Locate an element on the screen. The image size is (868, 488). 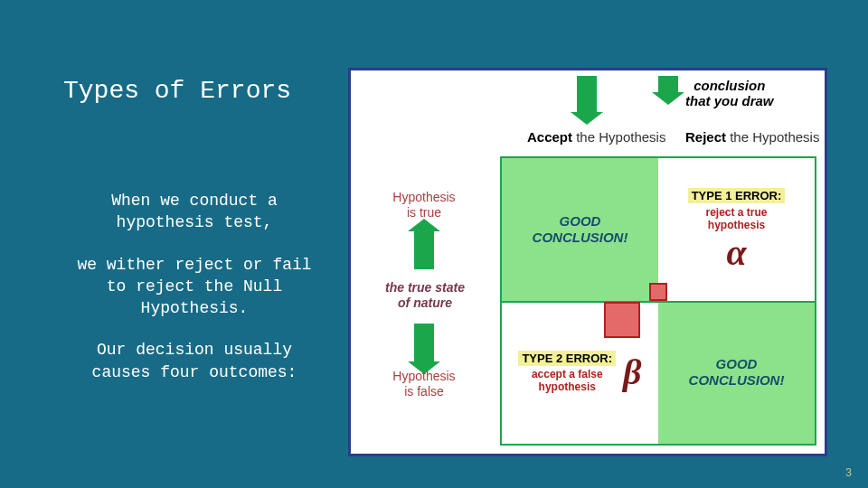
slide-title: Types of Errors is located at coordinates (177, 90).